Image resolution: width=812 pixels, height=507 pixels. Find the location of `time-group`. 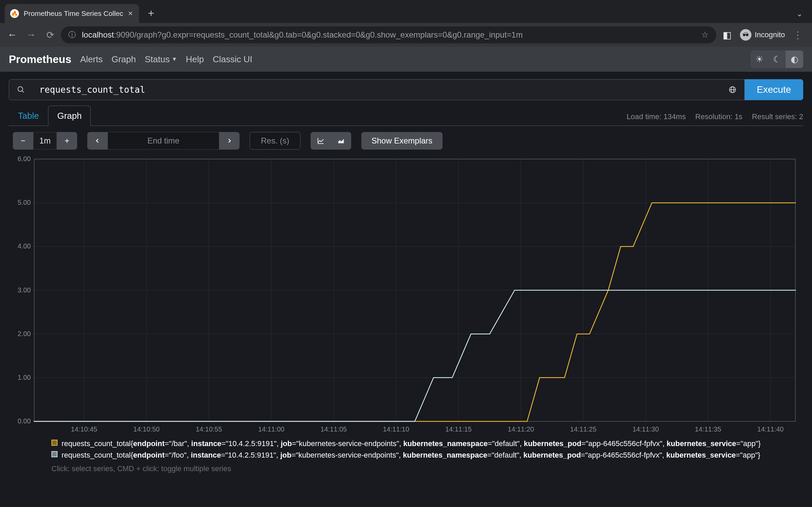

time-group is located at coordinates (163, 141).